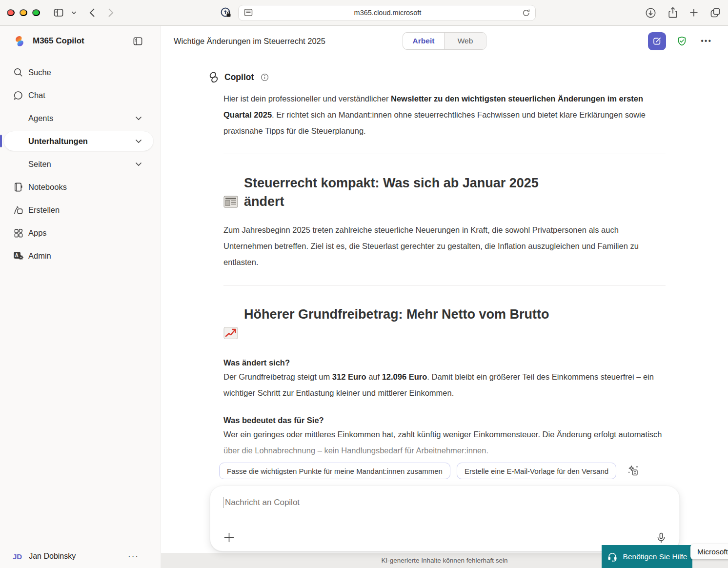 The image size is (728, 568). I want to click on sidebar-header: M365 Copilot, so click(80, 41).